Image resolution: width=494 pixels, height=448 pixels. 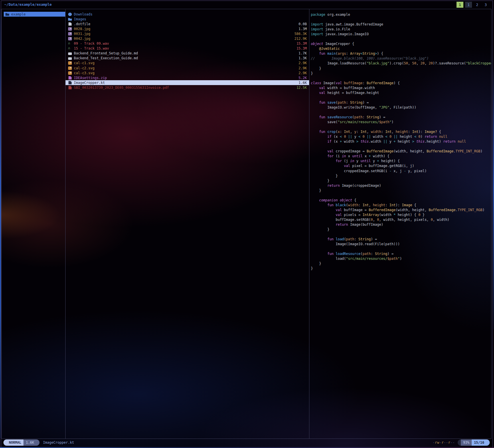 I want to click on file-row: ImageCropper.kt1.6K, so click(x=187, y=82).